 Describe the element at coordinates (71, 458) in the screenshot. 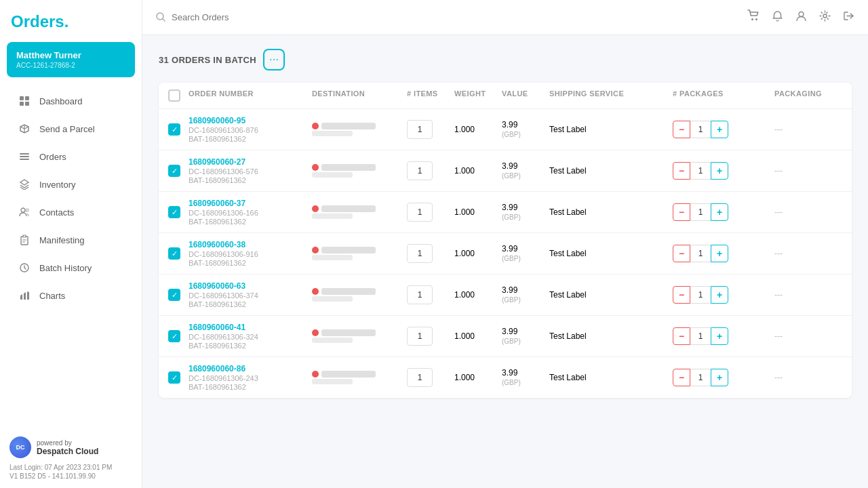

I see `sidebar-footer: DC powered by Despatch Cloud Last Login:…` at that location.